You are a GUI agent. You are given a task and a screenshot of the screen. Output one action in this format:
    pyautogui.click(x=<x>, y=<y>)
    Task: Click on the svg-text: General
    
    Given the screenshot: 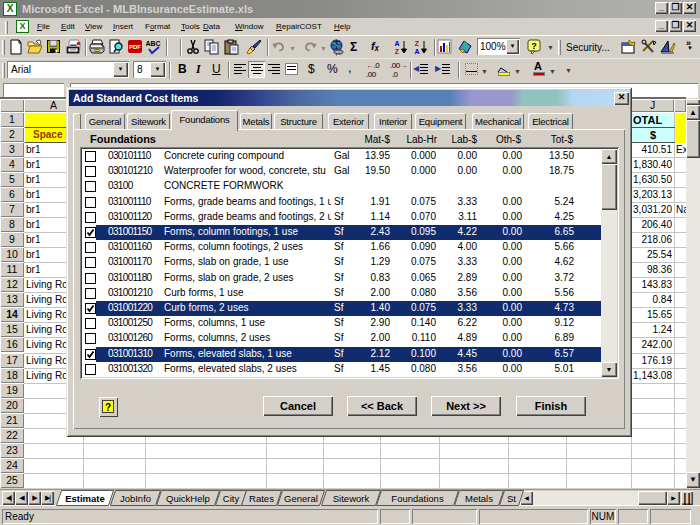 What is the action you would take?
    pyautogui.click(x=301, y=498)
    